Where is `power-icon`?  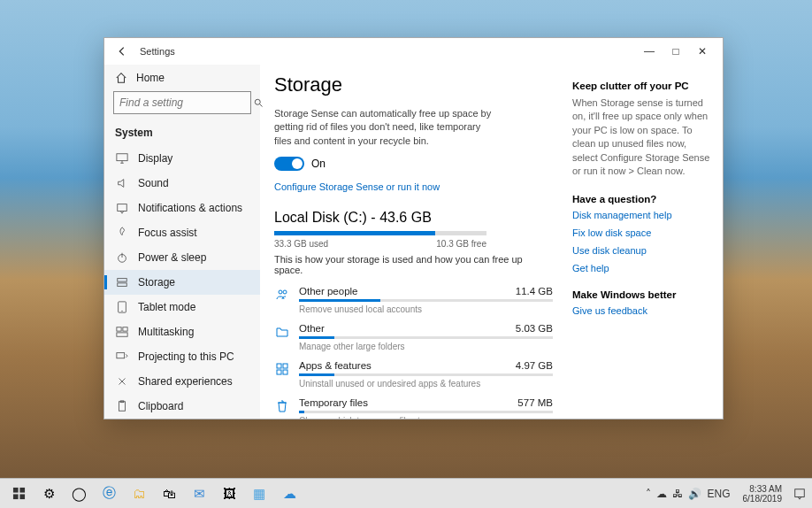
power-icon is located at coordinates (122, 258).